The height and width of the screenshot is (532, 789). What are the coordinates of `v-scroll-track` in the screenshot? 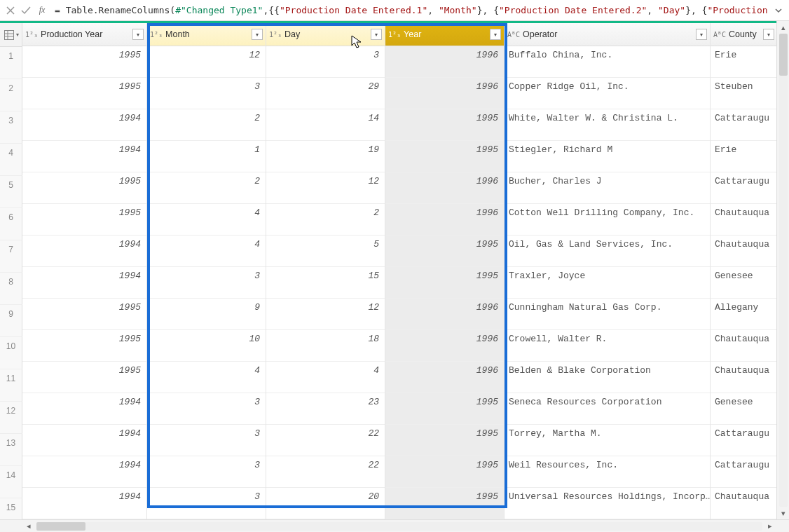 It's located at (783, 271).